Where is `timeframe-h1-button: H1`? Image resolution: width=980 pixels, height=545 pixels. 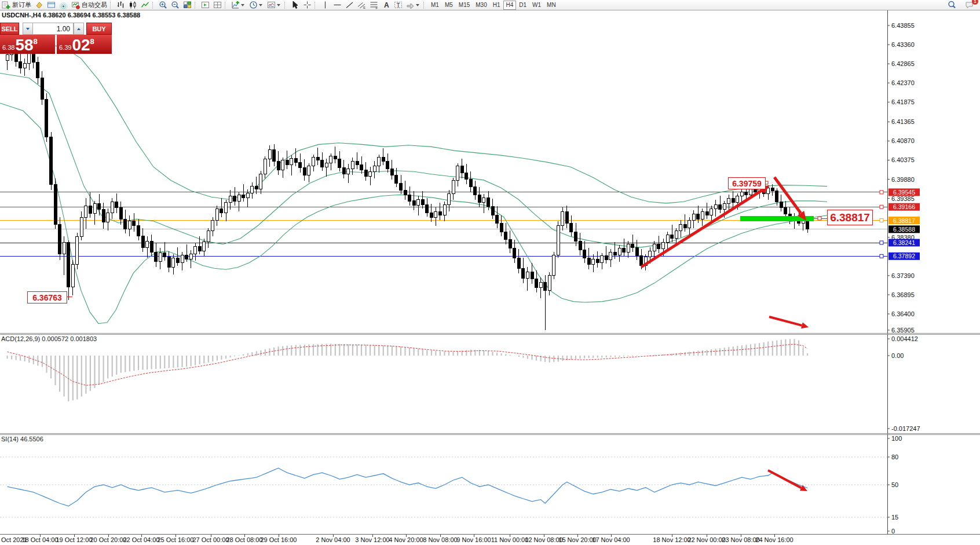
timeframe-h1-button: H1 is located at coordinates (497, 5).